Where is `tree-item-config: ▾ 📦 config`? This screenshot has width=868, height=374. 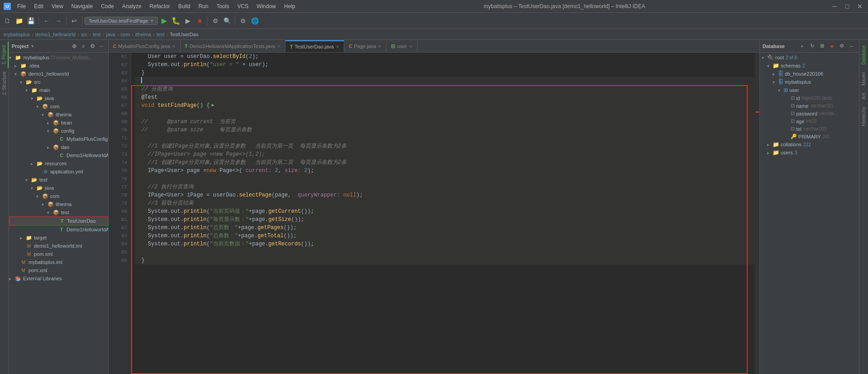
tree-item-config: ▾ 📦 config is located at coordinates (59, 131).